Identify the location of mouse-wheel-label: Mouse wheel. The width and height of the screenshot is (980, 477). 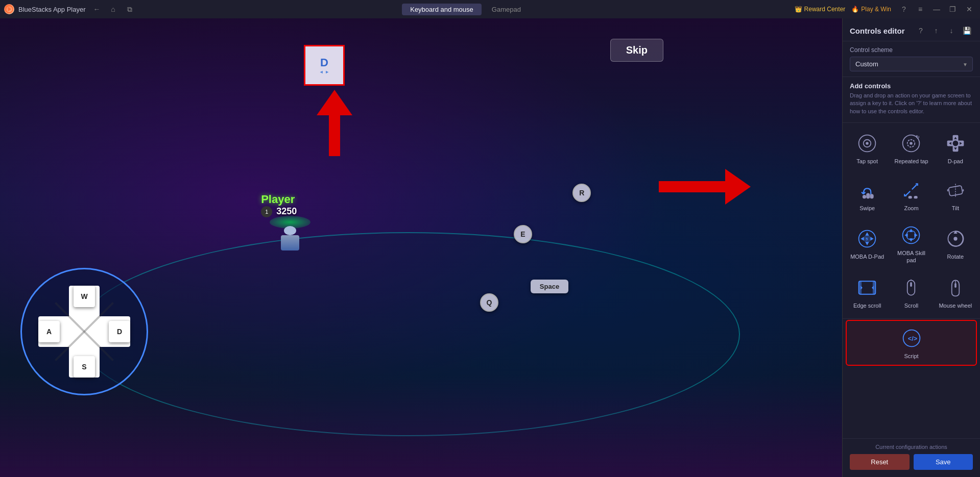
(955, 306).